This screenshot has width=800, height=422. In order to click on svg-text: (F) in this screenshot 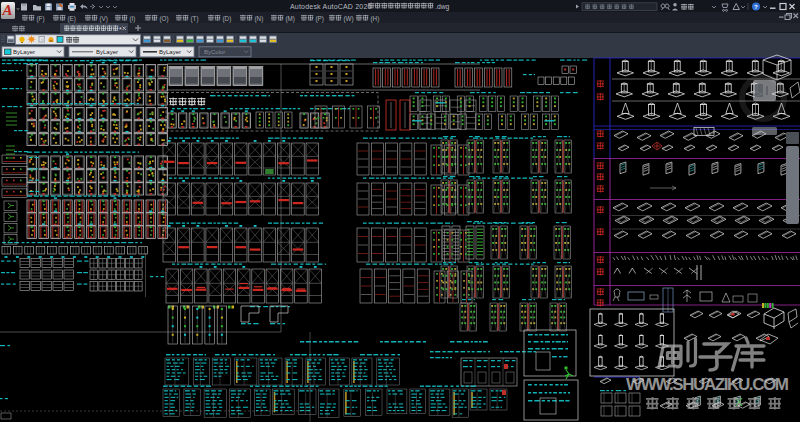, I will do `click(41, 19)`.